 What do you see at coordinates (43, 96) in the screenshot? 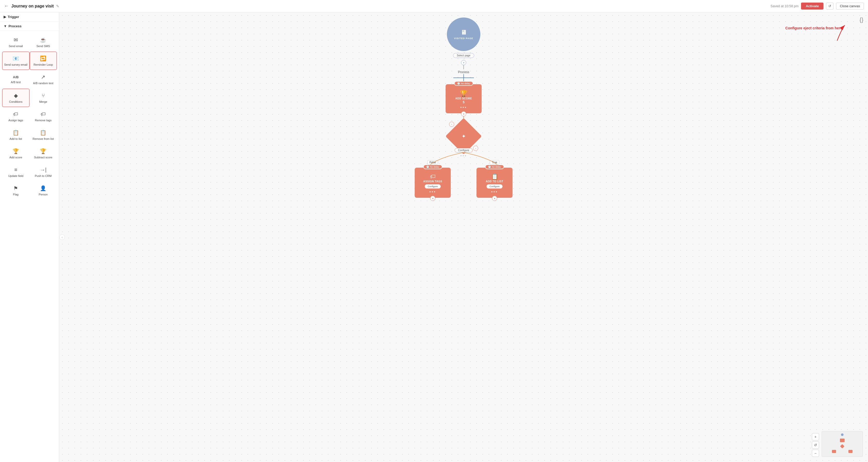
I see `merge-icon: ⑂` at bounding box center [43, 96].